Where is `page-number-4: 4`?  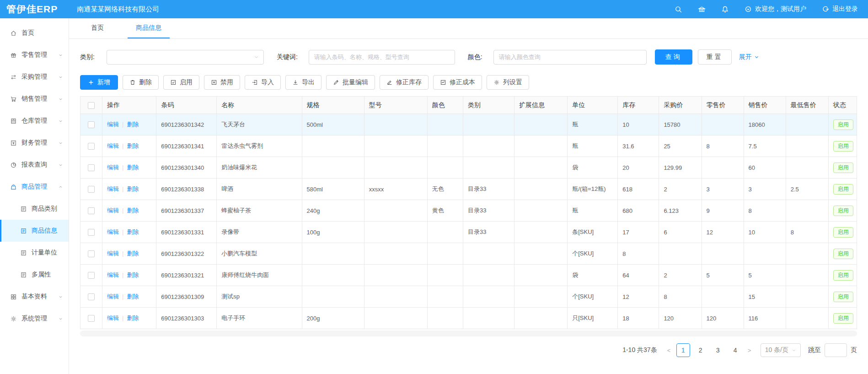 page-number-4: 4 is located at coordinates (735, 350).